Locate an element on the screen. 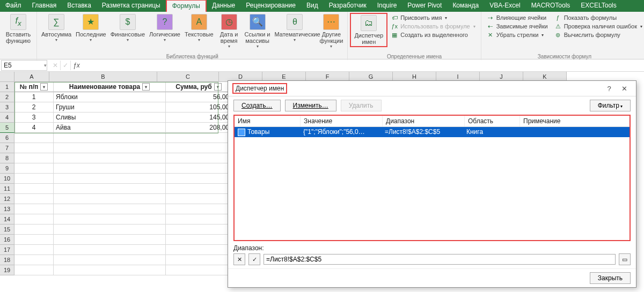 The height and width of the screenshot is (292, 644). row-header: 7 is located at coordinates (8, 148).